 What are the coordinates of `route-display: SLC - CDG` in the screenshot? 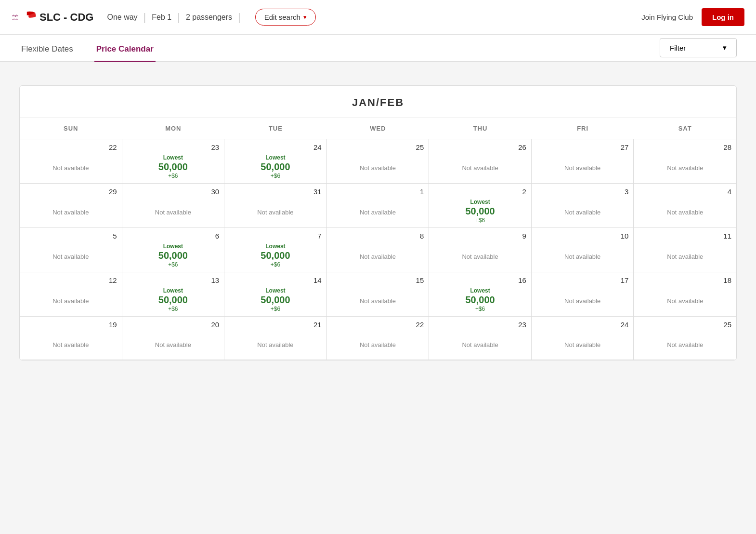 It's located at (66, 17).